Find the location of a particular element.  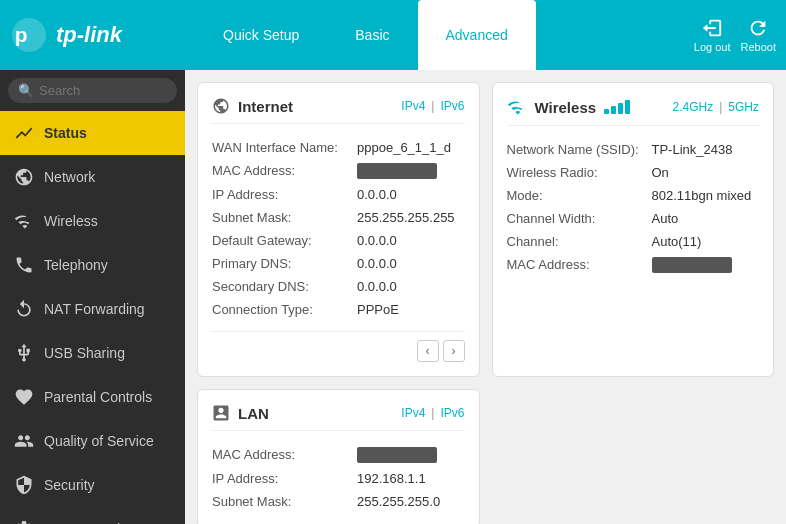

sidebar-item-nat: NAT Forwarding is located at coordinates (92, 309).